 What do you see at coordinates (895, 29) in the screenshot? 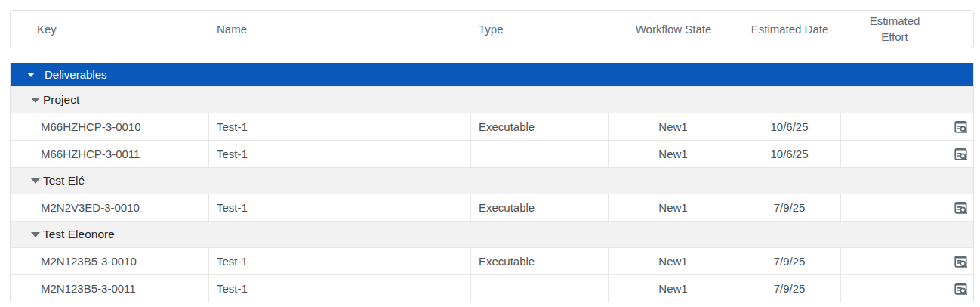
I see `column-header-estimated-effort: Estimated Effort` at bounding box center [895, 29].